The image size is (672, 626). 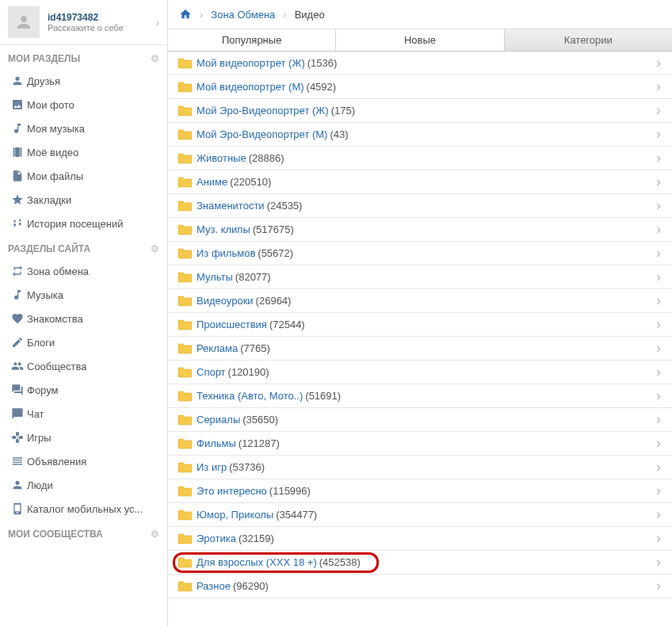 I want to click on folder-row: Техника (Авто, Мото..) (51691)›, so click(x=420, y=396).